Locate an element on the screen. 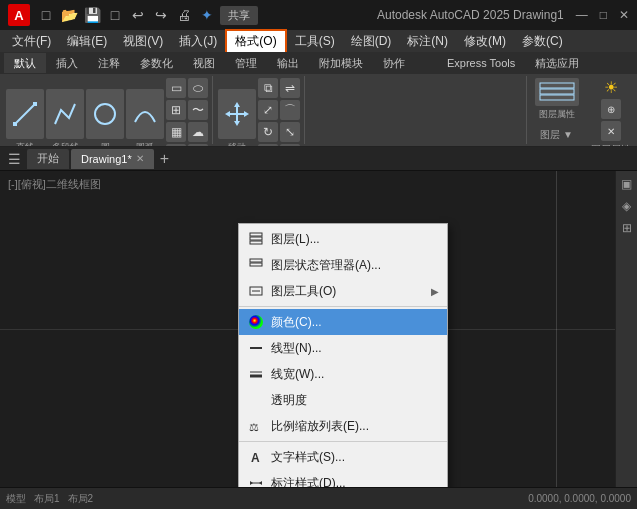 This screenshot has width=637, height=509. plot-icon: 🖨 is located at coordinates (184, 15).